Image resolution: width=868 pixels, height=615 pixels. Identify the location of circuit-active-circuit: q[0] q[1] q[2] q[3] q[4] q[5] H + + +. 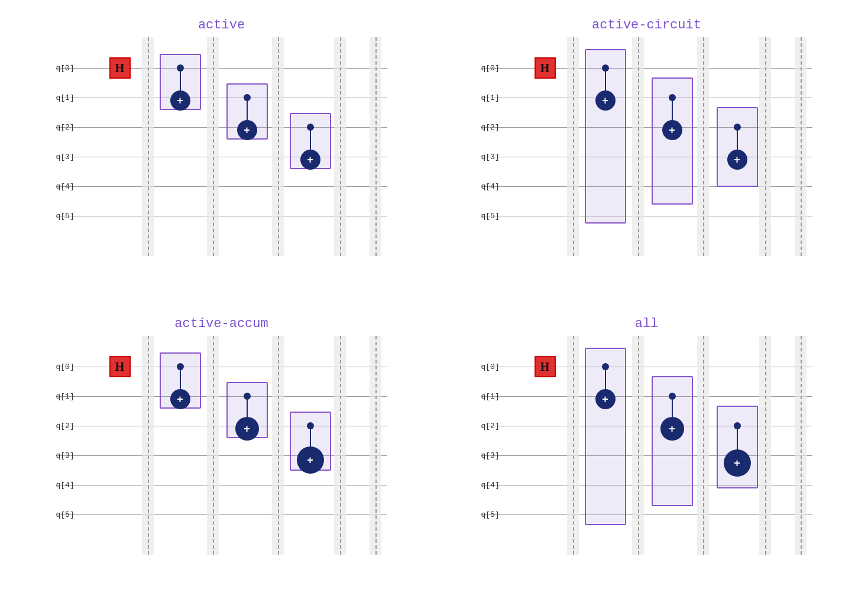
(647, 147).